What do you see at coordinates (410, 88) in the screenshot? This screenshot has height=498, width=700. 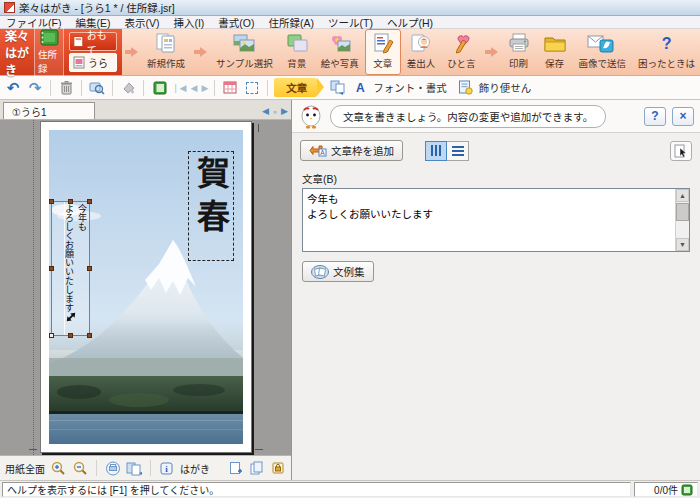 I see `font-format-label: フォント・書式` at bounding box center [410, 88].